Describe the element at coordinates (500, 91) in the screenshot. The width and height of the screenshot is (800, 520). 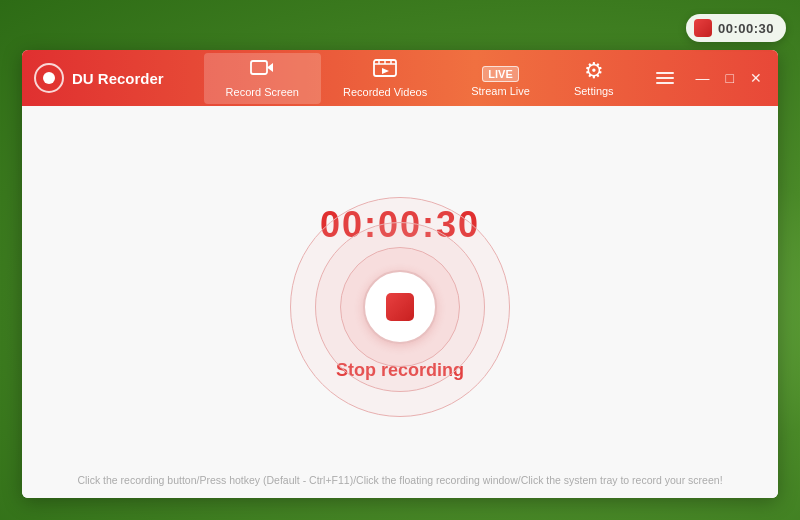
I see `nav-label-stream-live: Stream Live` at that location.